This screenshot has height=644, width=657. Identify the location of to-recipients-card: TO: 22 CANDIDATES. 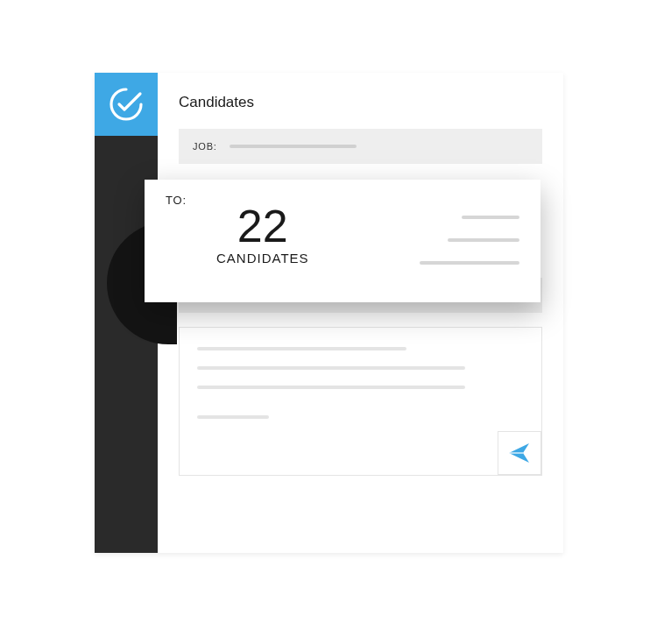
(343, 241).